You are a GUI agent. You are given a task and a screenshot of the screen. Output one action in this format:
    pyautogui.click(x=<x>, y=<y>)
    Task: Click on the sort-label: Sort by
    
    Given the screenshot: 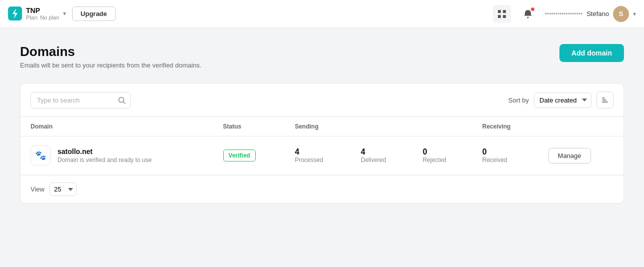 What is the action you would take?
    pyautogui.click(x=518, y=100)
    